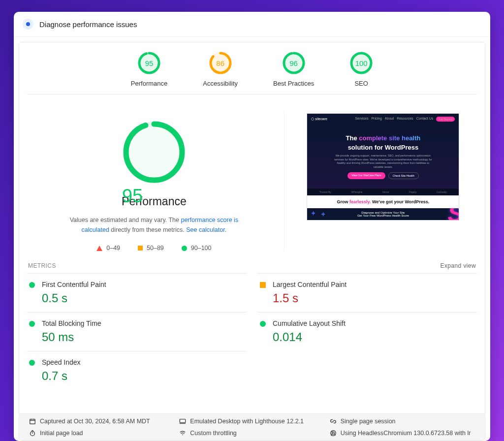 The width and height of the screenshot is (504, 441). Describe the element at coordinates (74, 298) in the screenshot. I see `metric-value: 0.5 s` at that location.